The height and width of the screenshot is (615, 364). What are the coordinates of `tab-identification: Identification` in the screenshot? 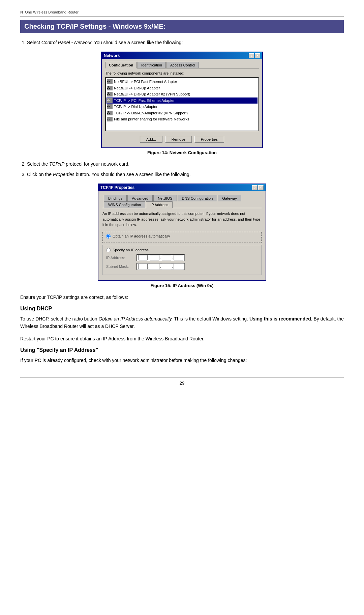 It's located at (152, 65).